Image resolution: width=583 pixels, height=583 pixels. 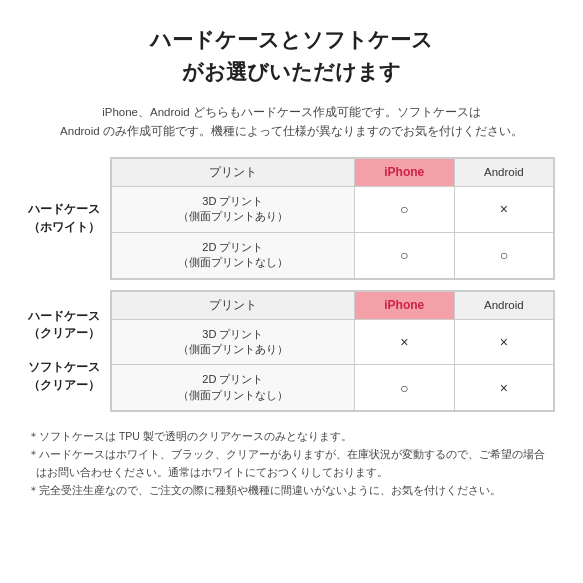 What do you see at coordinates (333, 388) in the screenshot?
I see `table-row: 2D プリント（側面プリントなし） ○ ×` at bounding box center [333, 388].